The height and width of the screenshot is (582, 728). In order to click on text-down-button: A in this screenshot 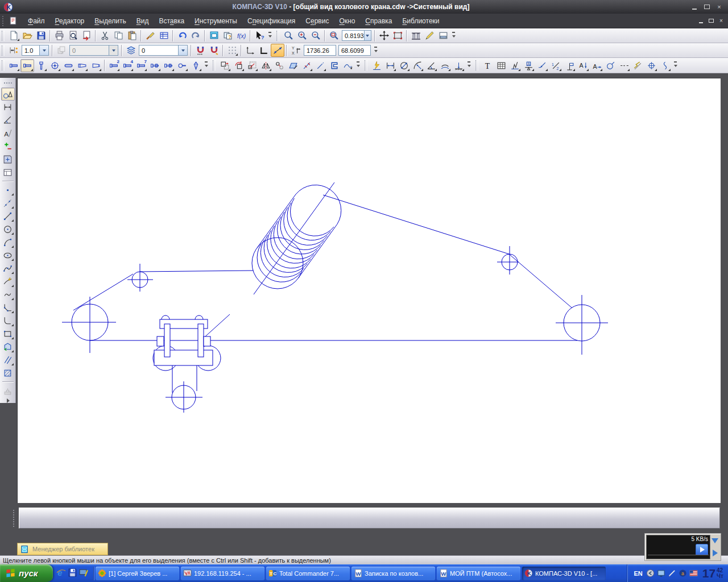, I will do `click(583, 66)`.